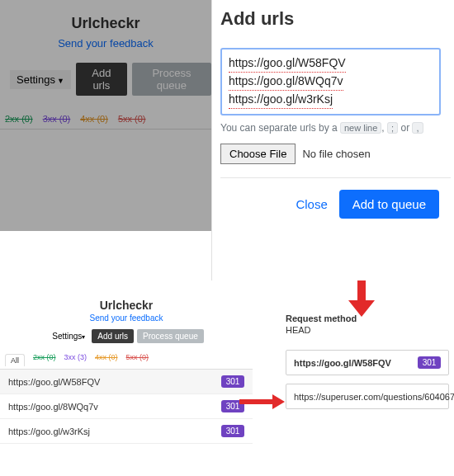 This screenshot has height=476, width=454. I want to click on urls-hint: You can separate urls by a new line, ; o…, so click(337, 128).